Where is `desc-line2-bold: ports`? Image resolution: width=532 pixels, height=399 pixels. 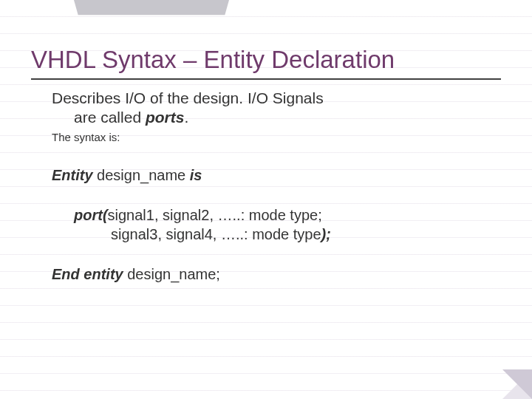
desc-line2-bold: ports is located at coordinates (166, 117).